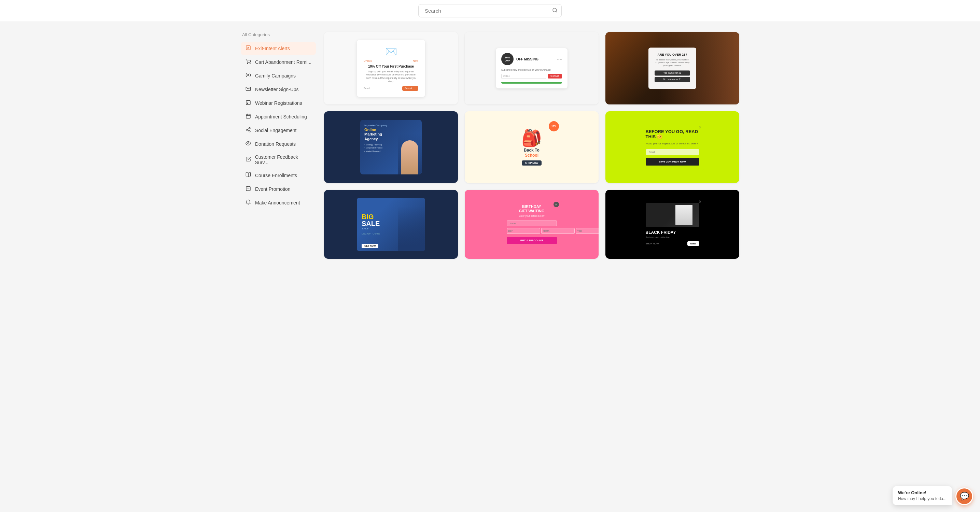  Describe the element at coordinates (532, 68) in the screenshot. I see `card-60off: 60%OFF OFF MISSING now Subscribe now and…` at that location.